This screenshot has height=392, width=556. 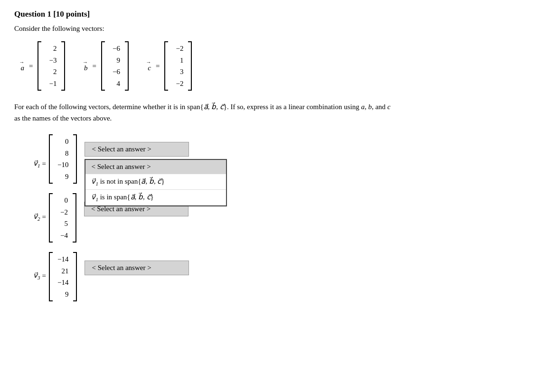 I want to click on vector-a-label: → a, so click(x=22, y=66).